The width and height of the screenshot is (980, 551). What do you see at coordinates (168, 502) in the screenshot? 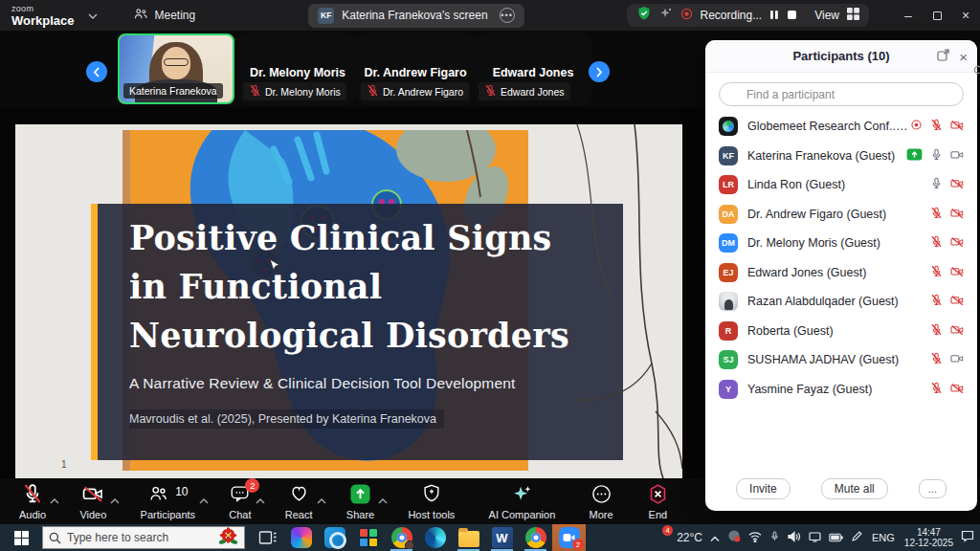
I see `toolbar-participants-button: 10 Participants` at bounding box center [168, 502].